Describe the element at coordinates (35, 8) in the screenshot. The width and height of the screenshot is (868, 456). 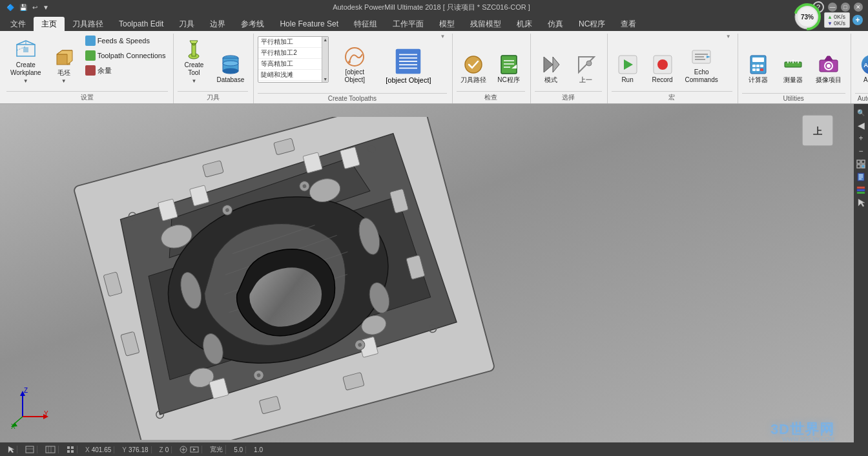
I see `quick-undo-btn: ↩` at that location.